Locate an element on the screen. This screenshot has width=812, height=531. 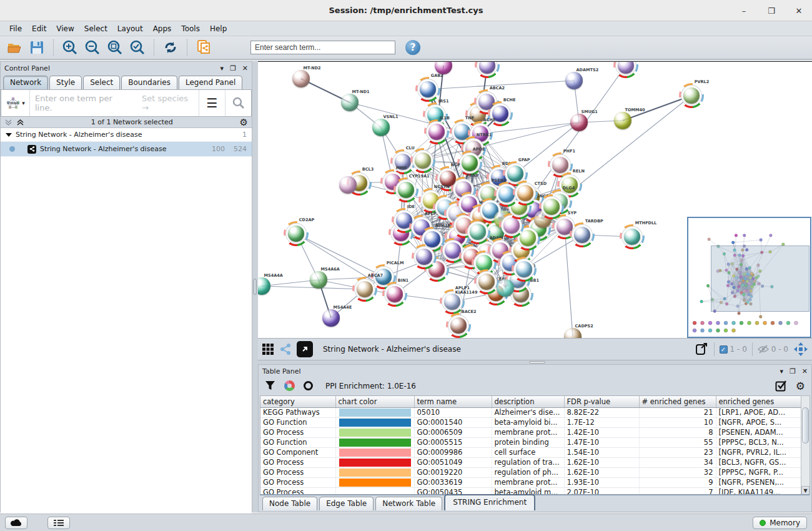
column-header-description: description is located at coordinates (528, 402).